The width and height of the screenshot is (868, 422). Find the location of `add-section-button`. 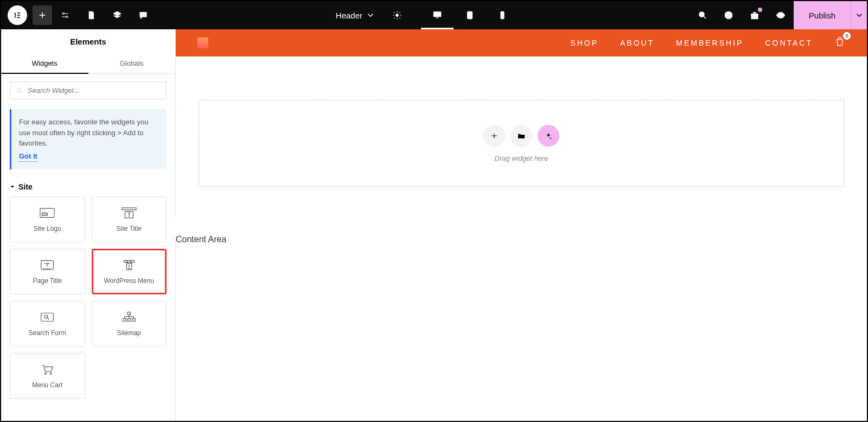

add-section-button is located at coordinates (494, 136).